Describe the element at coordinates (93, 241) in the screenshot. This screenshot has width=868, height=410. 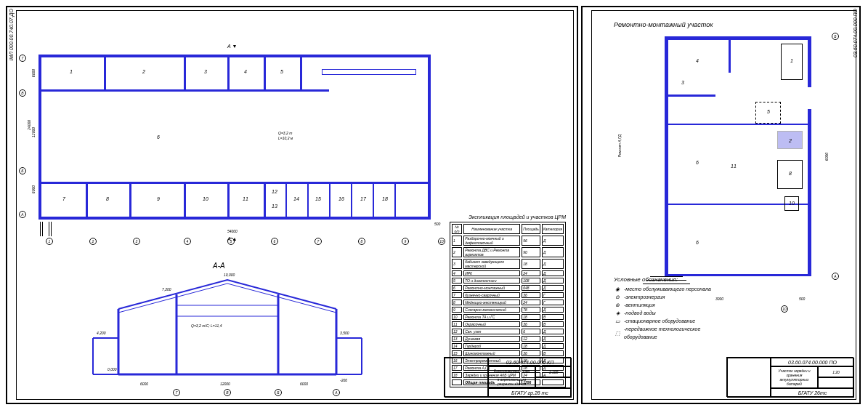
I see `axis-v-2: 2` at that location.